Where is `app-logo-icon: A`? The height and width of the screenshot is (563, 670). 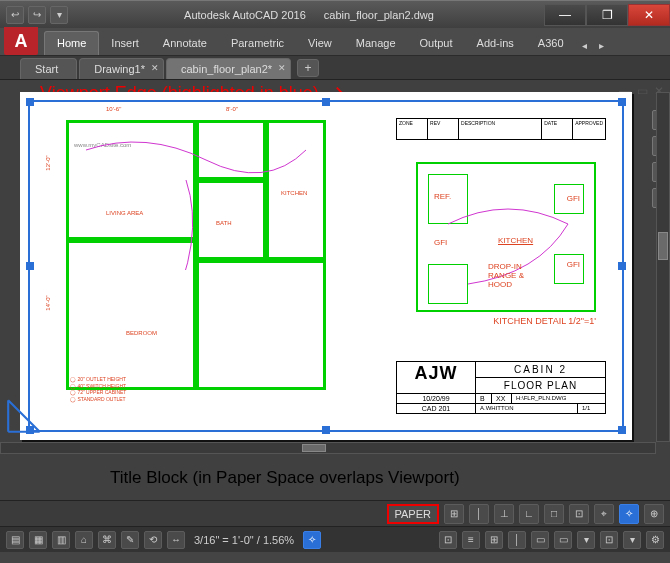
app-logo-icon: A is located at coordinates (21, 41).